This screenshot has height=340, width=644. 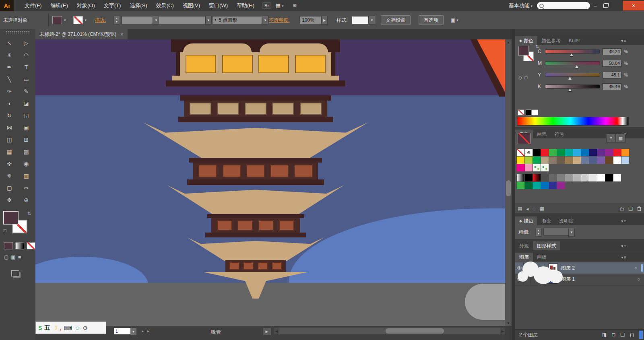 I want to click on pagoda-arch-bar, so click(x=256, y=46).